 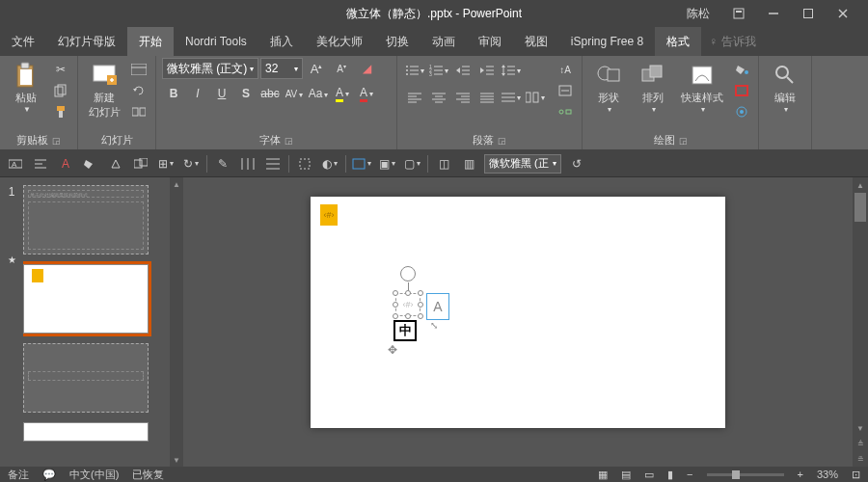 I want to click on view-sorter-icon: ▤, so click(x=626, y=474).